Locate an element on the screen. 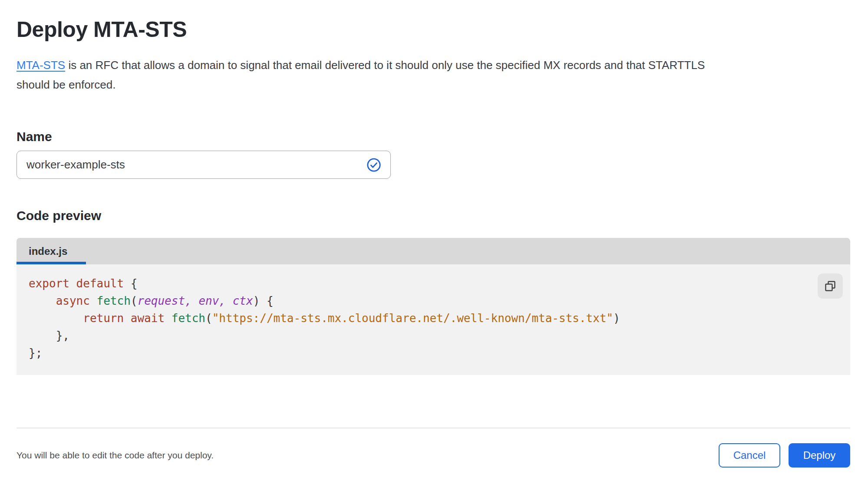 The width and height of the screenshot is (868, 494). footer-divider is located at coordinates (433, 428).